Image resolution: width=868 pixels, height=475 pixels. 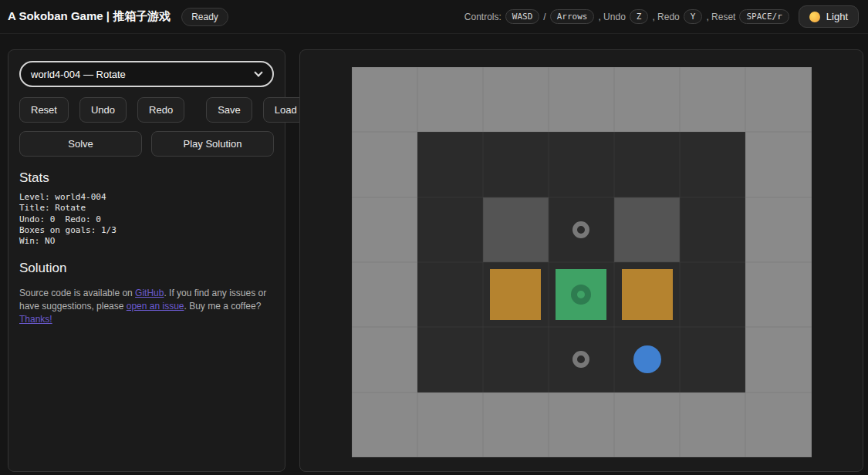 What do you see at coordinates (147, 197) in the screenshot?
I see `stat-level: Level: world4-004` at bounding box center [147, 197].